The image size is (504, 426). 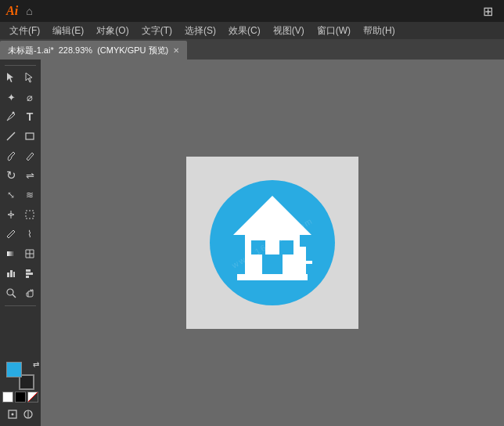 I want to click on menu-edit: 编辑(E), so click(x=68, y=31).